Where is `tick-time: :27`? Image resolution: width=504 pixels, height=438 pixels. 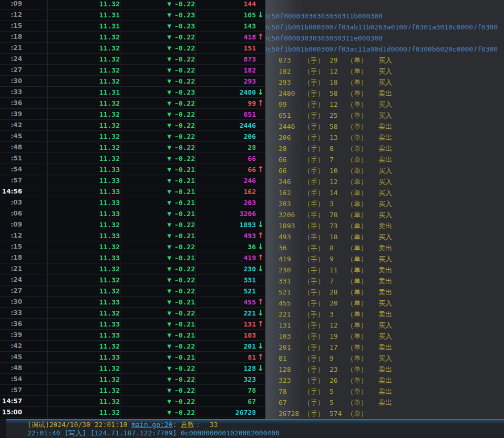
tick-time: :27 is located at coordinates (11, 70).